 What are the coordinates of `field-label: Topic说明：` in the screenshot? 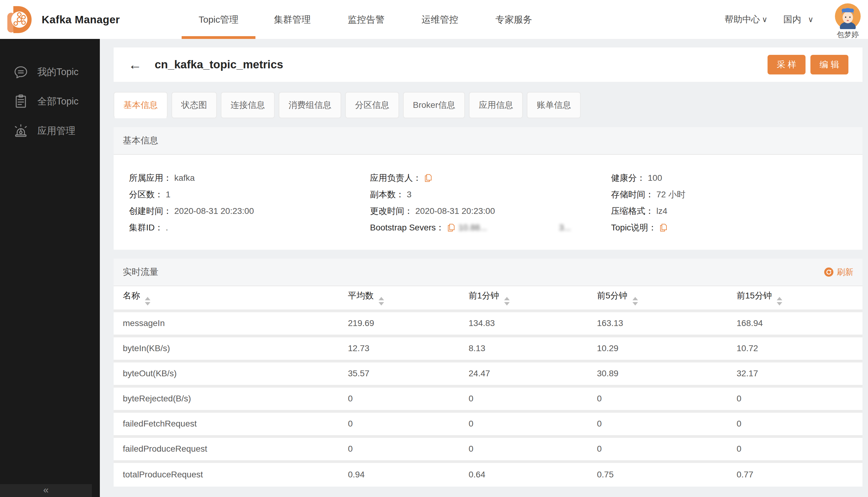 It's located at (634, 228).